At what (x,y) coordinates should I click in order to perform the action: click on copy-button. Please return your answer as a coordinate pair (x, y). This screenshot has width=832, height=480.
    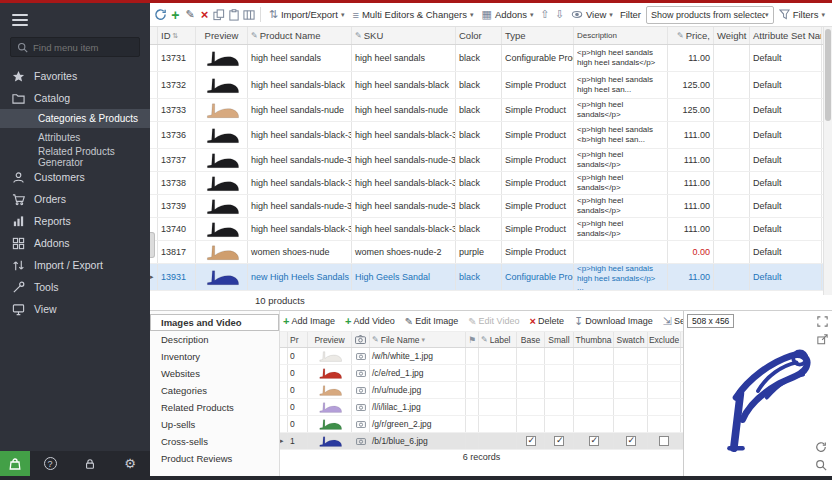
    Looking at the image, I should click on (220, 14).